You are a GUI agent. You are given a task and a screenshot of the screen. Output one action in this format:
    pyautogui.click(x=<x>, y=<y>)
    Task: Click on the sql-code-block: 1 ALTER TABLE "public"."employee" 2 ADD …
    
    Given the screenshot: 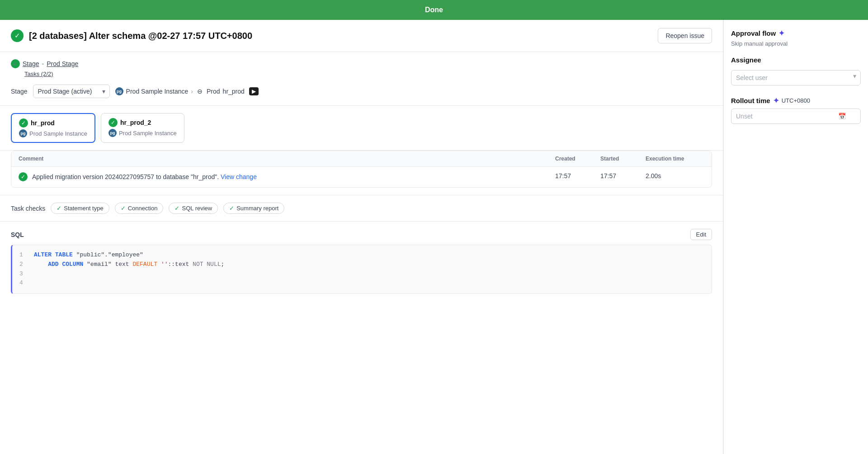 What is the action you would take?
    pyautogui.click(x=362, y=270)
    